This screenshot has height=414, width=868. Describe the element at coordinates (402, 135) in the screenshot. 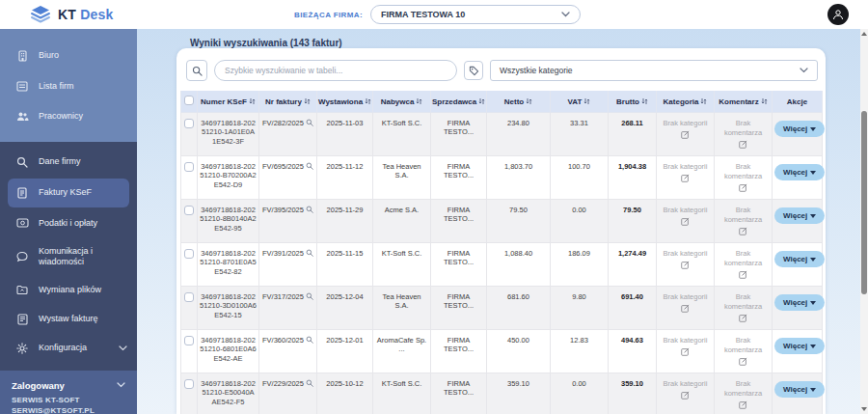

I see `buyer-cell: KT-Soft S.C.` at that location.